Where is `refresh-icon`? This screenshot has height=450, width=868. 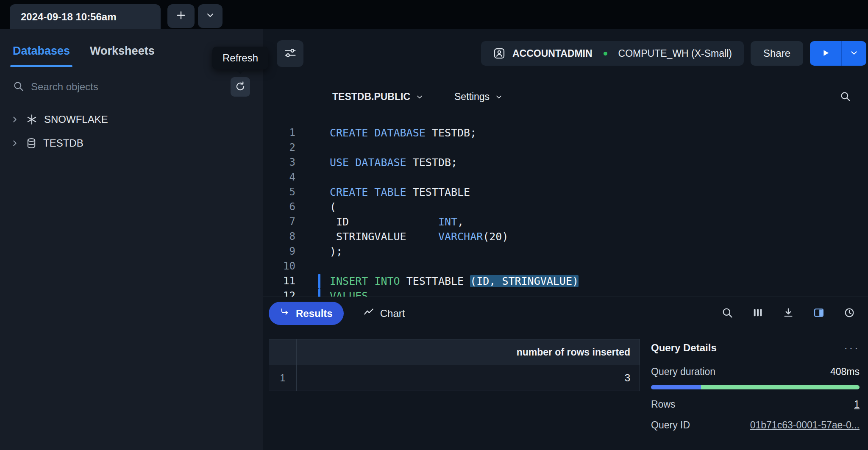 refresh-icon is located at coordinates (240, 87).